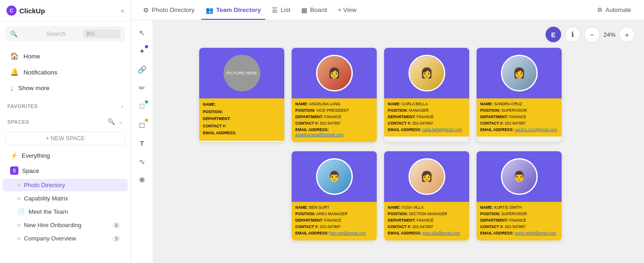 Image resolution: width=644 pixels, height=263 pixels. What do you see at coordinates (427, 227) in the screenshot?
I see `card-contact-4: CONTACT #: 201-547897` at bounding box center [427, 227].